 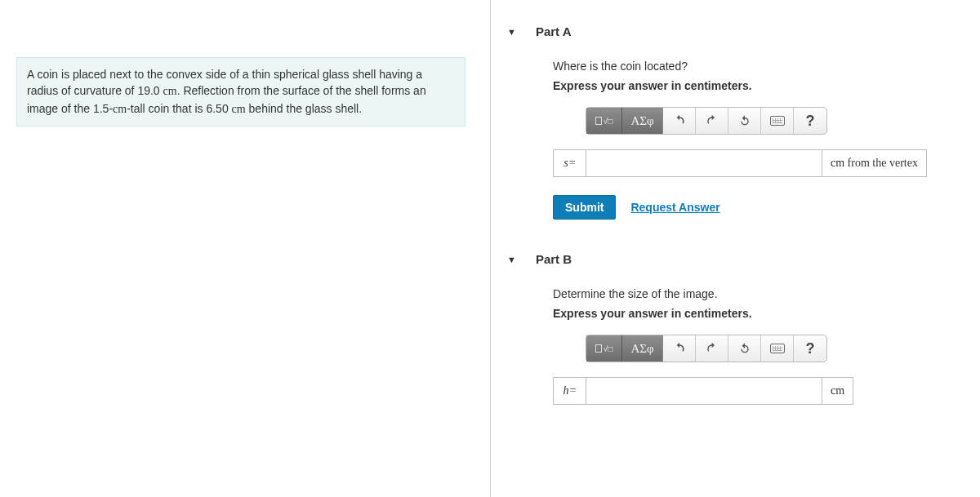 I want to click on variable-label-h: h =, so click(x=569, y=391).